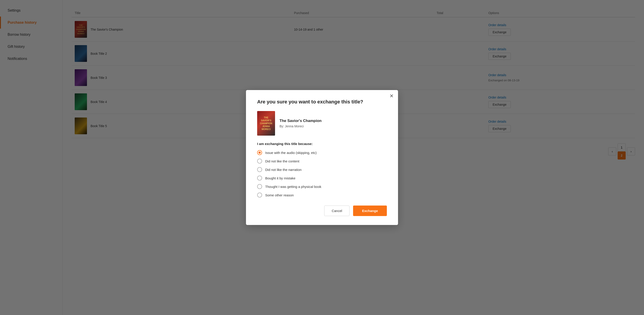 The image size is (644, 315). Describe the element at coordinates (260, 170) in the screenshot. I see `radio-circle-narration` at that location.